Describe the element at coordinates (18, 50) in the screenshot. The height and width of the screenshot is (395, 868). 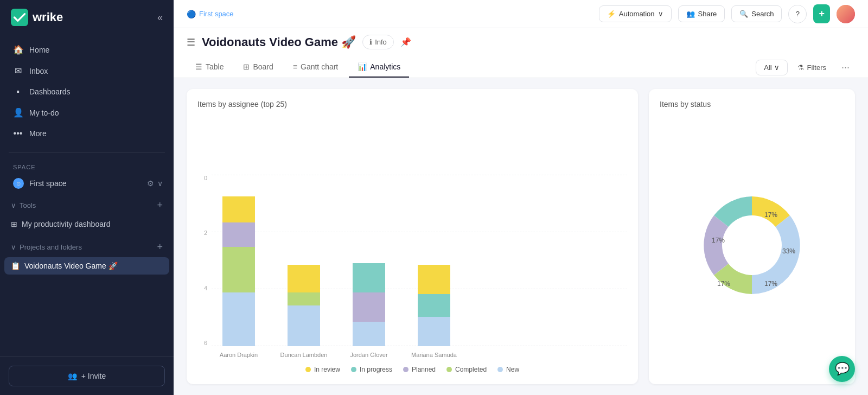
I see `home-icon: 🏠` at that location.